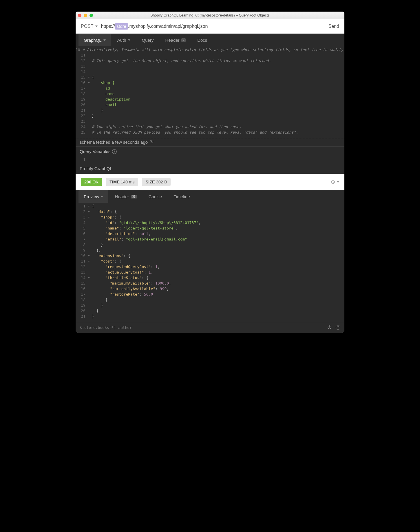 This screenshot has height=532, width=420. What do you see at coordinates (330, 327) in the screenshot?
I see `clock-icon` at bounding box center [330, 327].